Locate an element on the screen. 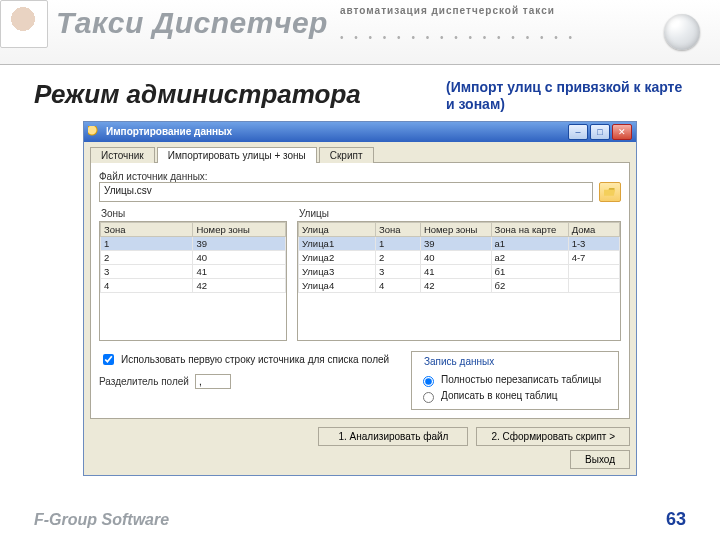 The width and height of the screenshot is (720, 540). page-title: Режим администратора is located at coordinates (198, 94).